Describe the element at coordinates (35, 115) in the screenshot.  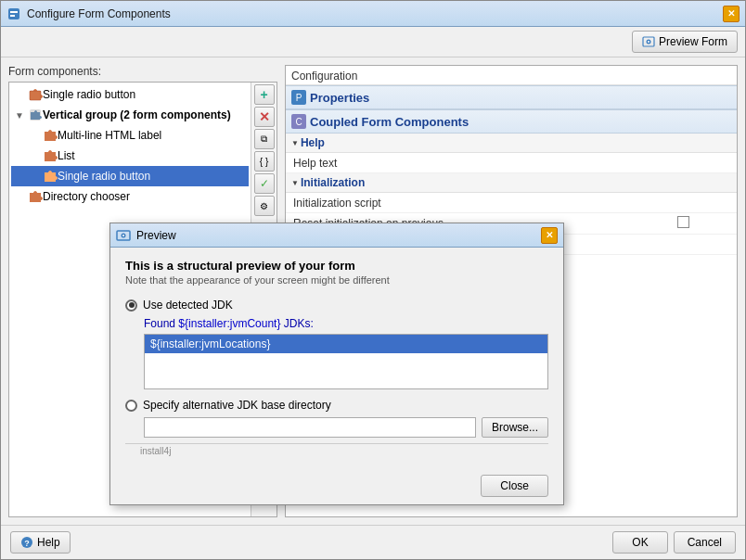
I see `puzzle-icon-group` at that location.